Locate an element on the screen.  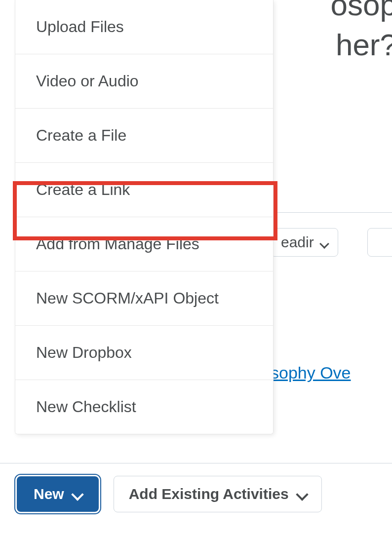
page-title-fragment-2: her? is located at coordinates (364, 44).